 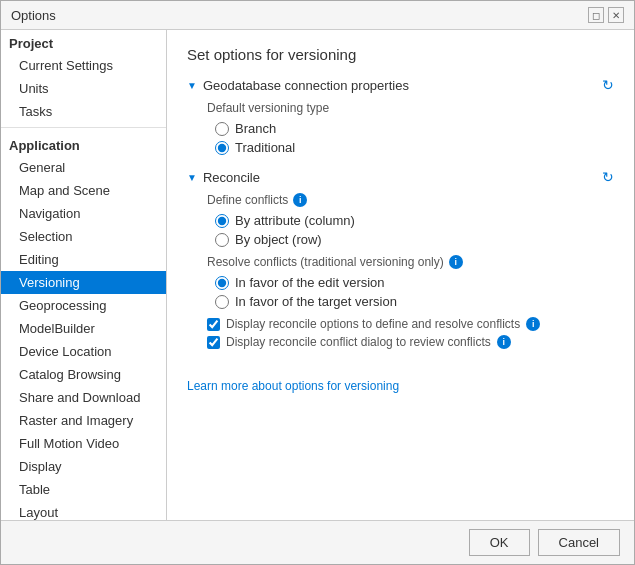 What do you see at coordinates (34, 16) in the screenshot?
I see `dialog-title: Options` at bounding box center [34, 16].